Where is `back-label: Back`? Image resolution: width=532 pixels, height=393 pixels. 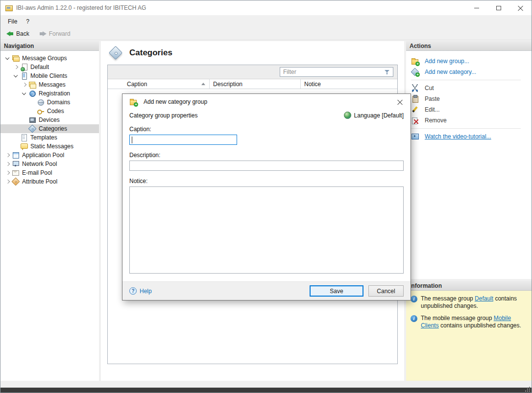
back-label: Back is located at coordinates (23, 34).